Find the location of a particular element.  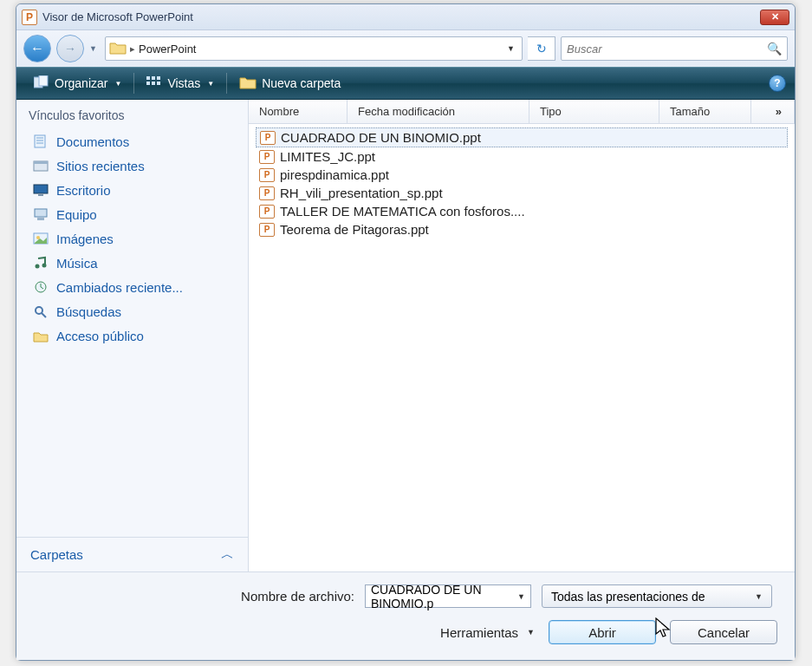

column-name: Nombre is located at coordinates (298, 111).